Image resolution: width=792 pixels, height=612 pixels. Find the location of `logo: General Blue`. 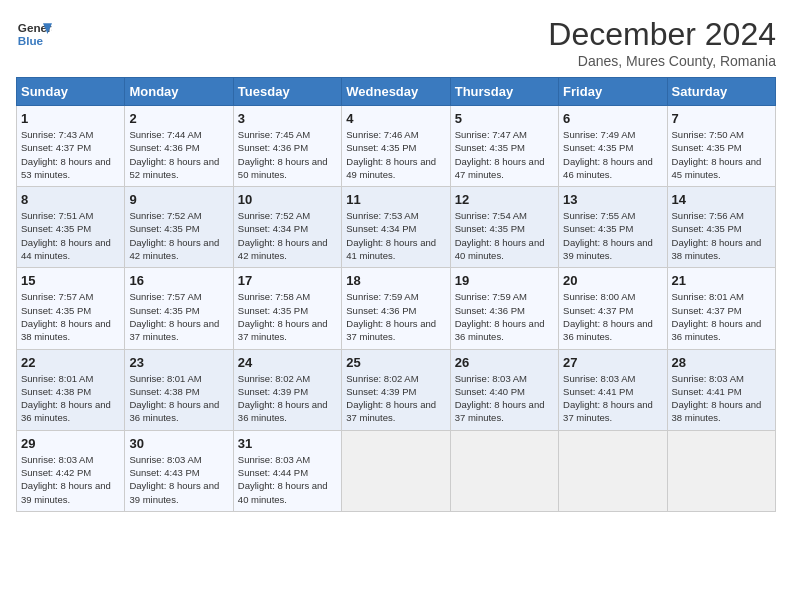

logo: General Blue is located at coordinates (34, 34).